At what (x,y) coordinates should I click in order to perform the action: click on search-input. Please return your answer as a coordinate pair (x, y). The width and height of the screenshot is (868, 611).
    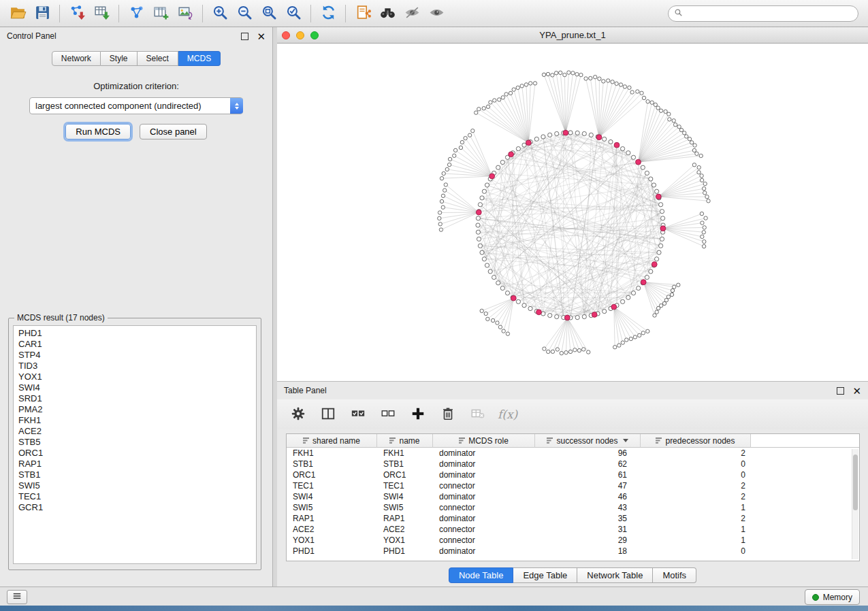
    Looking at the image, I should click on (769, 14).